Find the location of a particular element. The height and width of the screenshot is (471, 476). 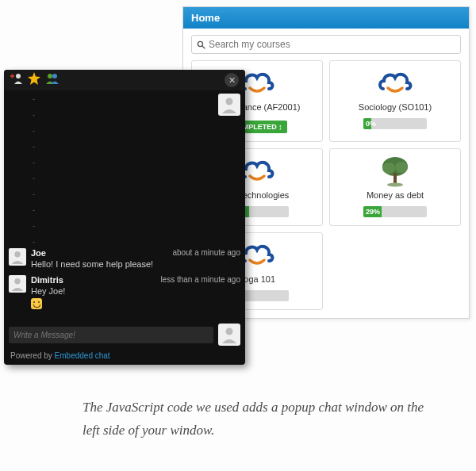

chat-input-row is located at coordinates (125, 335).